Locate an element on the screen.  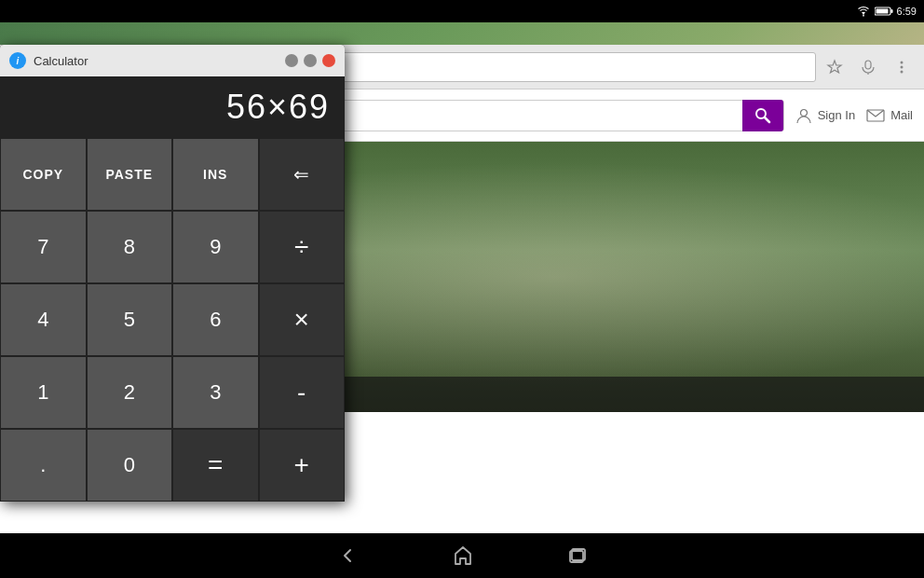
button-9: 9 is located at coordinates (216, 247).